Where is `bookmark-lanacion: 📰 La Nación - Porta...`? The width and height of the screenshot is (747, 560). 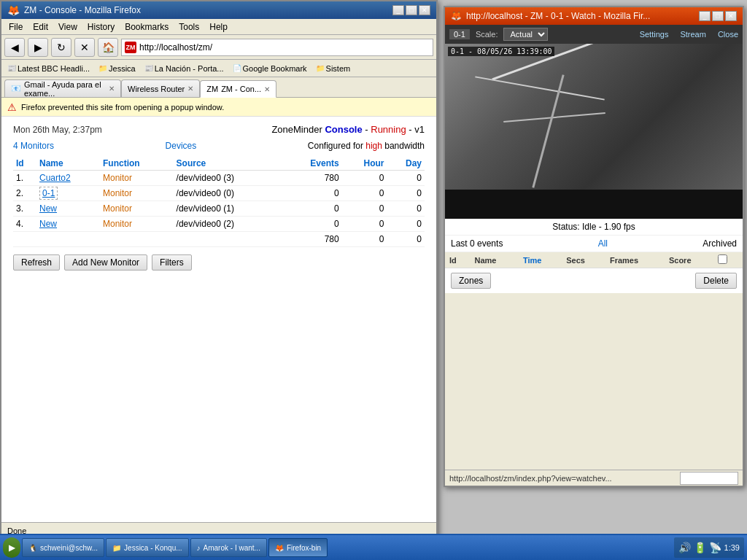 bookmark-lanacion: 📰 La Nación - Porta... is located at coordinates (184, 69).